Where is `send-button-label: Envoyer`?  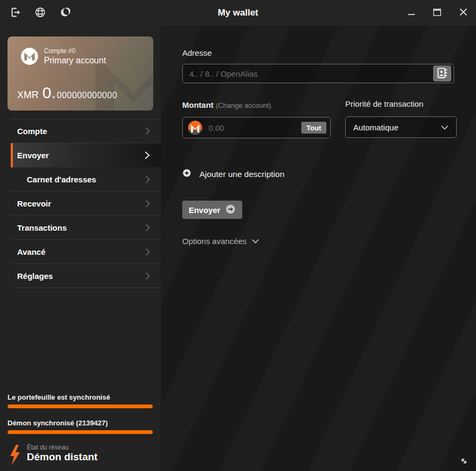
send-button-label: Envoyer is located at coordinates (205, 210).